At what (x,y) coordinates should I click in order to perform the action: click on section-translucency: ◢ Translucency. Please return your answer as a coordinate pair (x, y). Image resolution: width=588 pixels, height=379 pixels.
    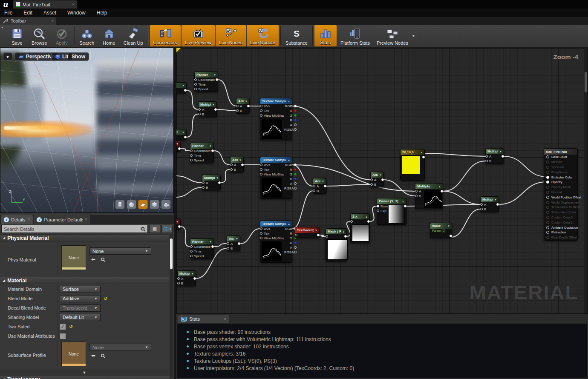
    Looking at the image, I should click on (84, 377).